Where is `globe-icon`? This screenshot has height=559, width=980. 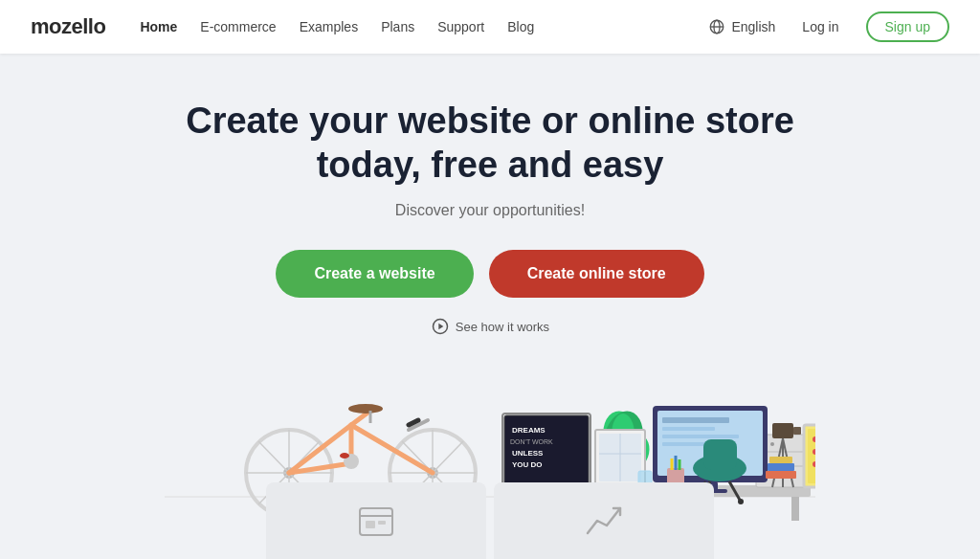
globe-icon is located at coordinates (717, 27).